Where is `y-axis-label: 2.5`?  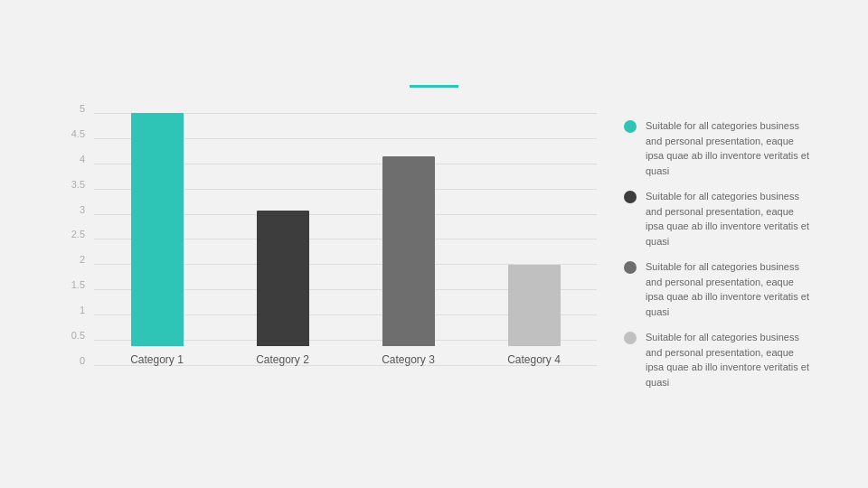
y-axis-label: 2.5 is located at coordinates (78, 235).